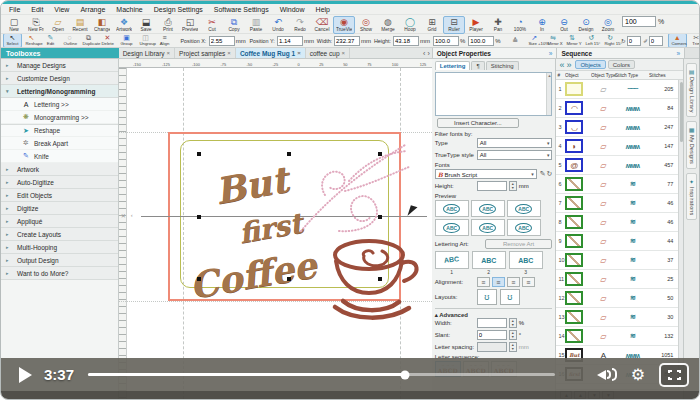 This screenshot has width=700, height=400. What do you see at coordinates (454, 25) in the screenshot?
I see `toolbar-button: ⊟ Ruler` at bounding box center [454, 25].